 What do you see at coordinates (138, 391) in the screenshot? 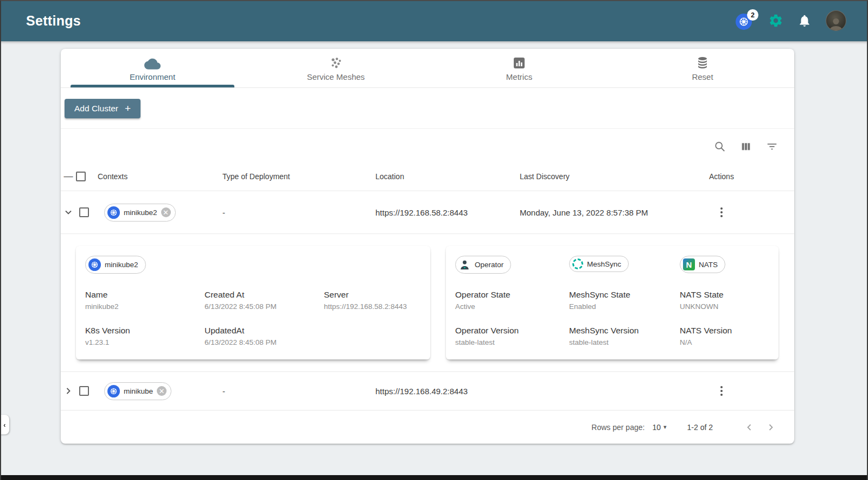
I see `chip-label: minikube` at bounding box center [138, 391].